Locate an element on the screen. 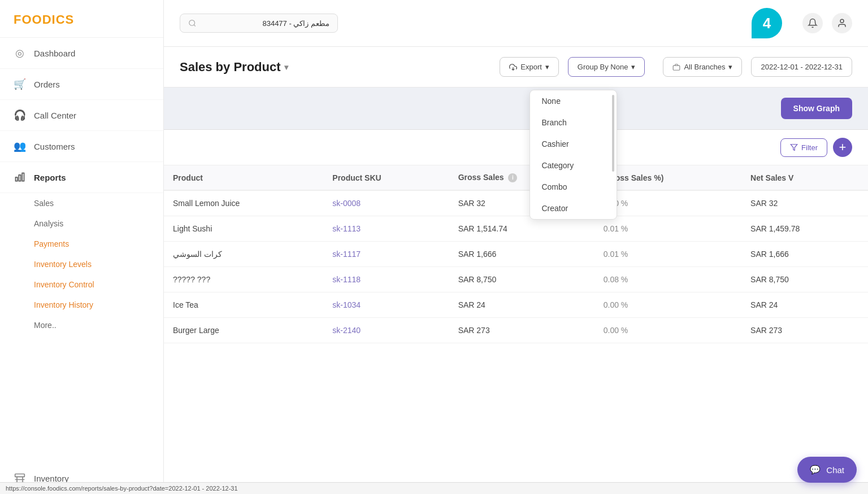  sub-label-inventory-history: Inventory History is located at coordinates (63, 305).